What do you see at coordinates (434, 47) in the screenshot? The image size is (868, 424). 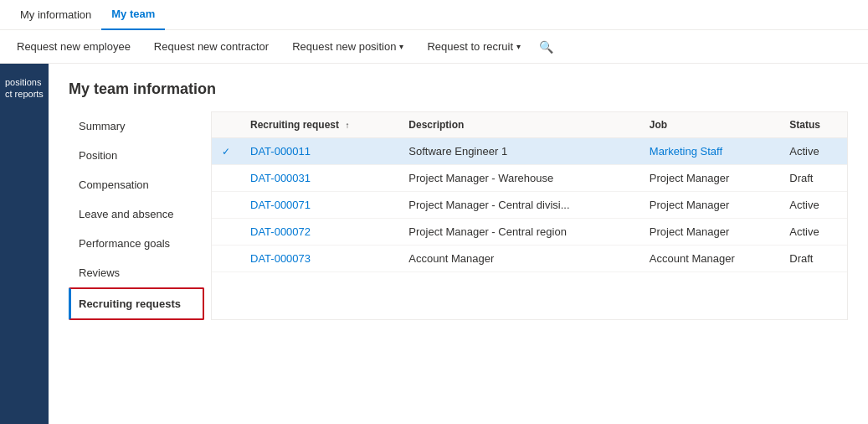 I see `action-bar: Request new employee Request new contrac…` at bounding box center [434, 47].